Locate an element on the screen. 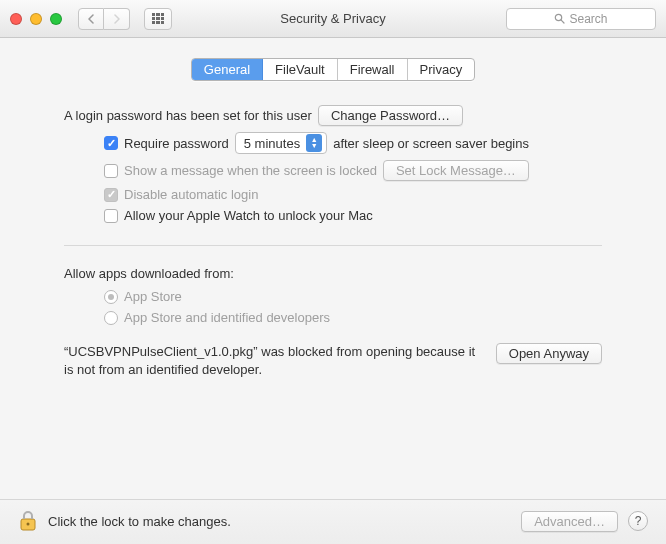  apple-watch-row: Allow your Apple Watch to unlock your Ma… is located at coordinates (353, 216).